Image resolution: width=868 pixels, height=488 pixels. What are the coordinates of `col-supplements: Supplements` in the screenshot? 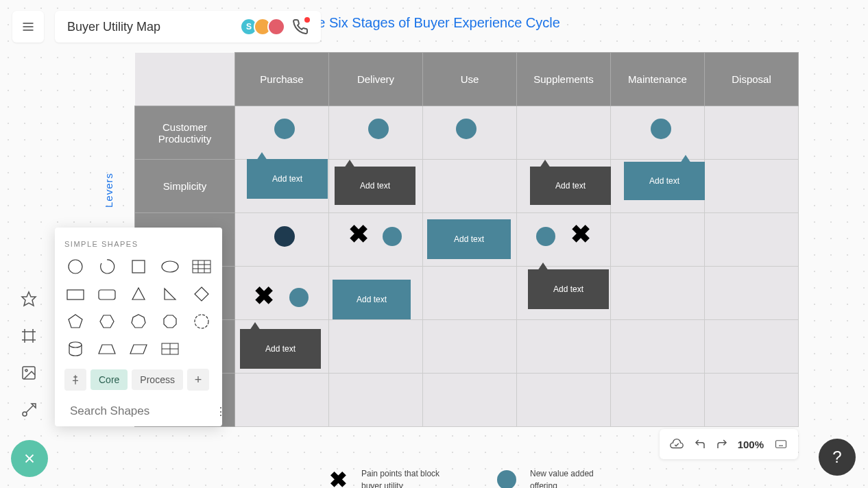 It's located at (564, 80).